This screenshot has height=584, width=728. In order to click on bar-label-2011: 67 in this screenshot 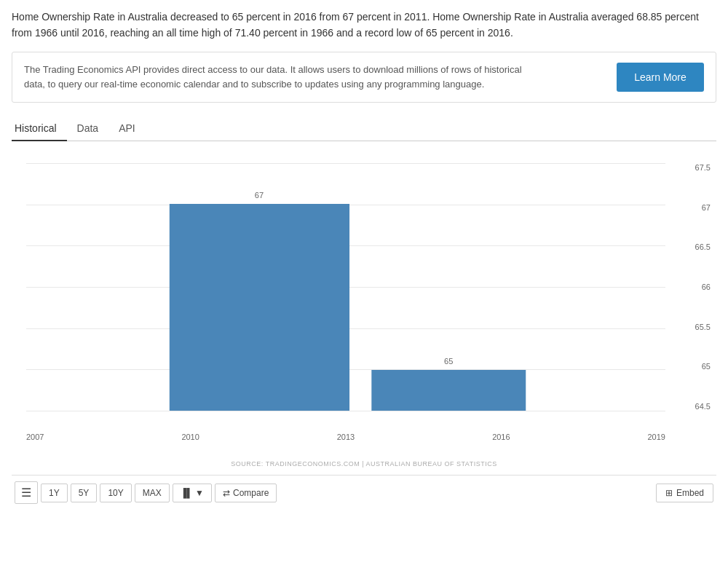, I will do `click(259, 195)`.